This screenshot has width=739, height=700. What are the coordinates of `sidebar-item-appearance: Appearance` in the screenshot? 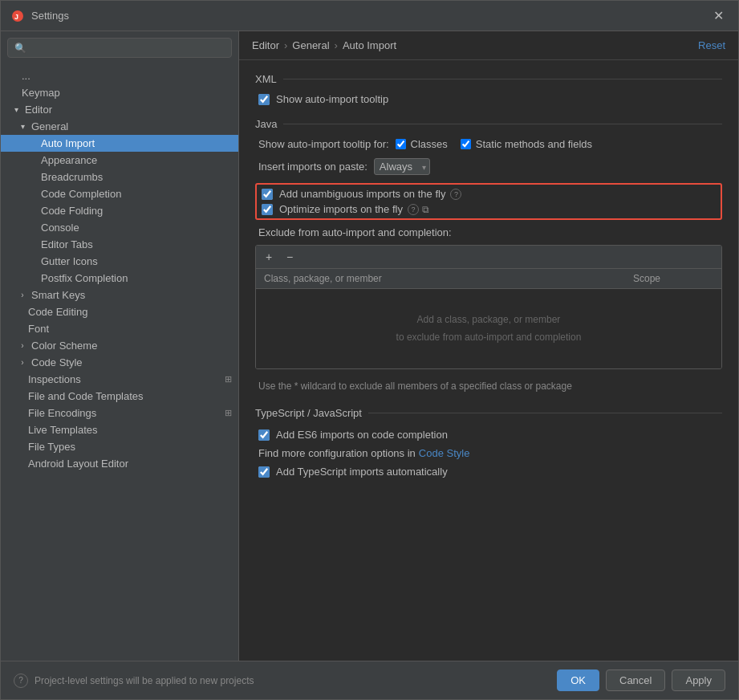 It's located at (120, 161).